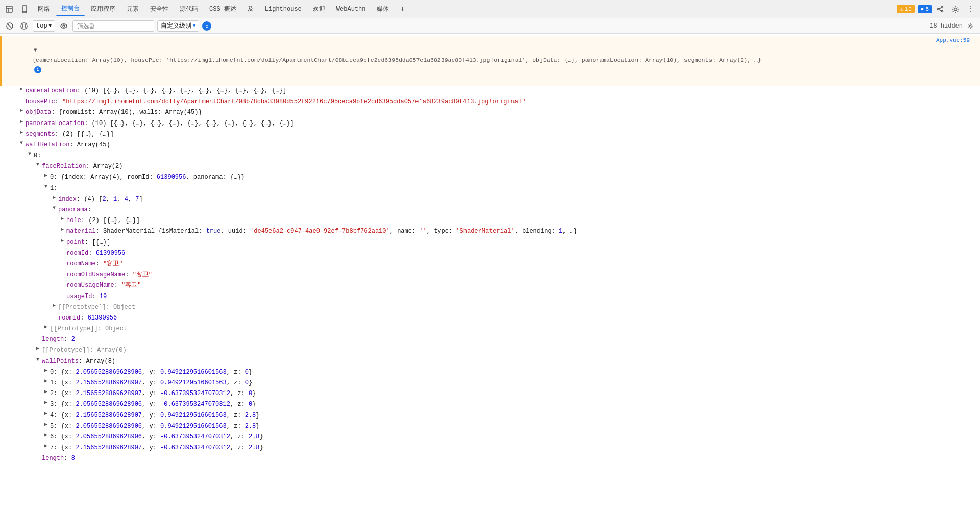 The image size is (980, 515). What do you see at coordinates (490, 427) in the screenshot?
I see `line-wp-5: 5: {x: 2.0565528869628906, y: 0.94921295…` at bounding box center [490, 427].